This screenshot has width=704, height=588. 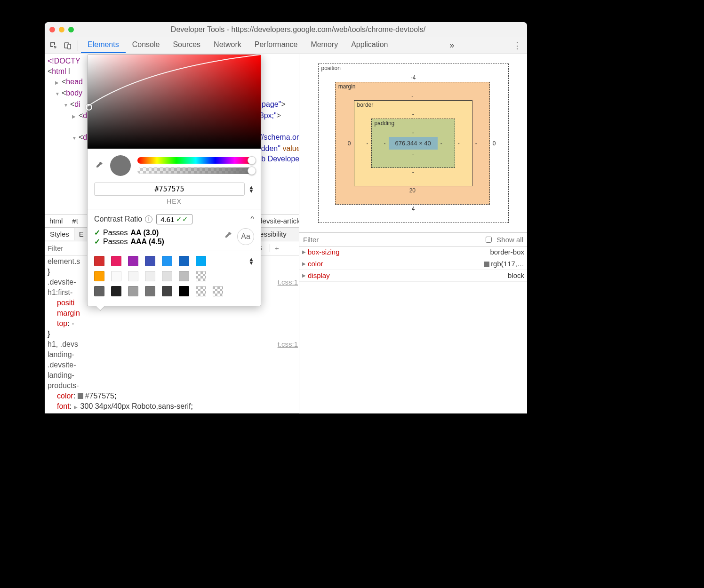 What do you see at coordinates (517, 46) in the screenshot?
I see `kebab-menu-icon: ⋮` at bounding box center [517, 46].